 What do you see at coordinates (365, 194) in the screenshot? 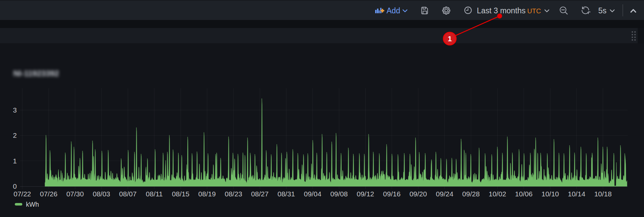
I see `svg-text: 09/12` at bounding box center [365, 194].